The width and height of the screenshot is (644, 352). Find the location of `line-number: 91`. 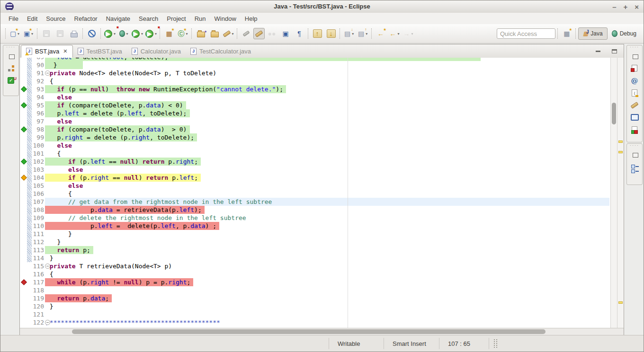

line-number: 91 is located at coordinates (38, 73).